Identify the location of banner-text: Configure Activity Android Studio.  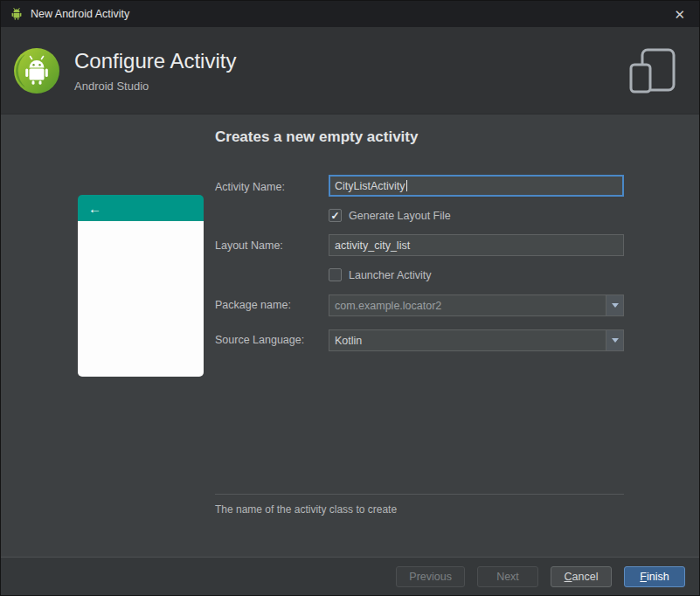
(156, 71).